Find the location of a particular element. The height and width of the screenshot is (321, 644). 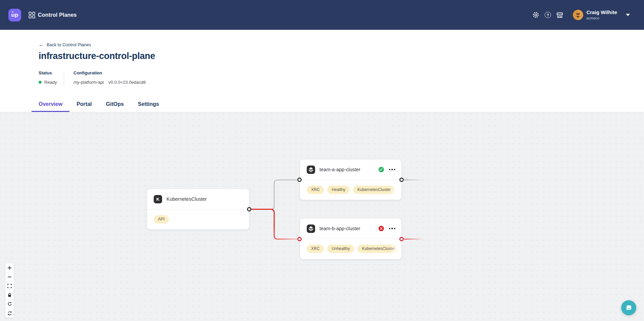

edge-kc-to-team-b is located at coordinates (273, 224).